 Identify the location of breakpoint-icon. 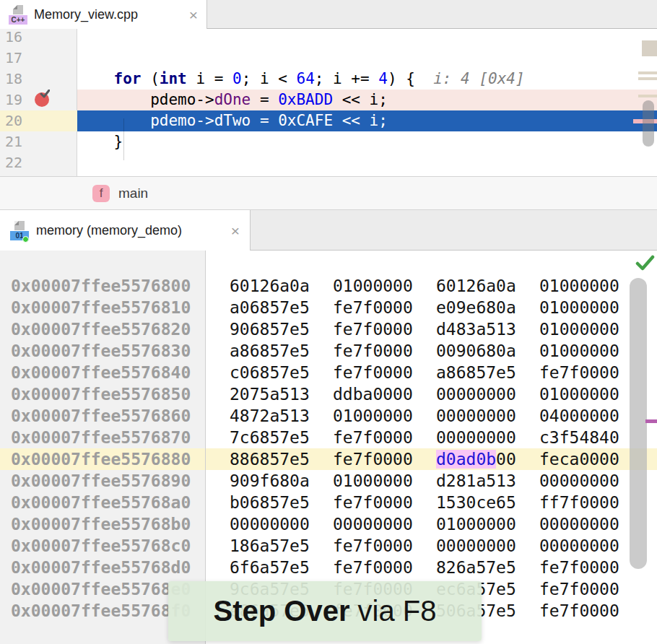
(42, 100).